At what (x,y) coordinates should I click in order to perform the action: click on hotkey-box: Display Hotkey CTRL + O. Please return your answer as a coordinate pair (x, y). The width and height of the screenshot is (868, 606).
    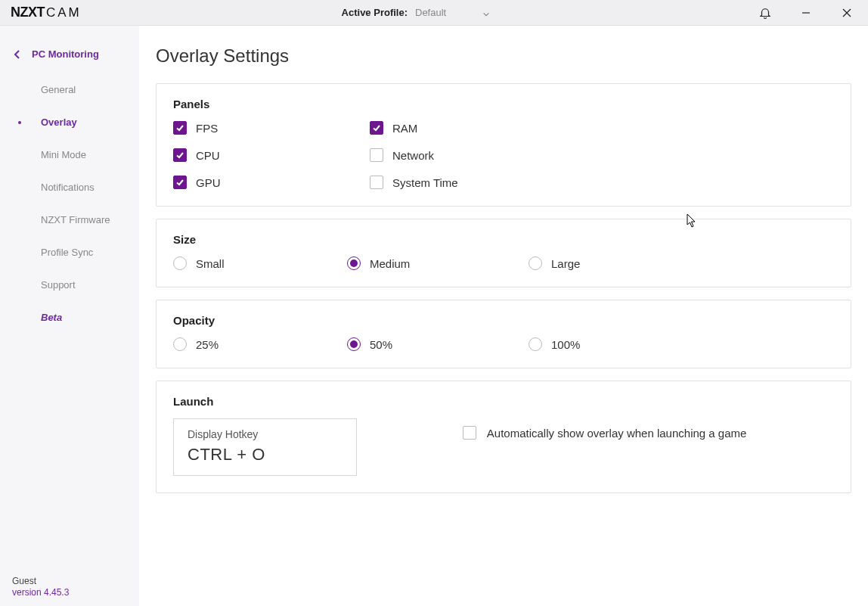
    Looking at the image, I should click on (265, 447).